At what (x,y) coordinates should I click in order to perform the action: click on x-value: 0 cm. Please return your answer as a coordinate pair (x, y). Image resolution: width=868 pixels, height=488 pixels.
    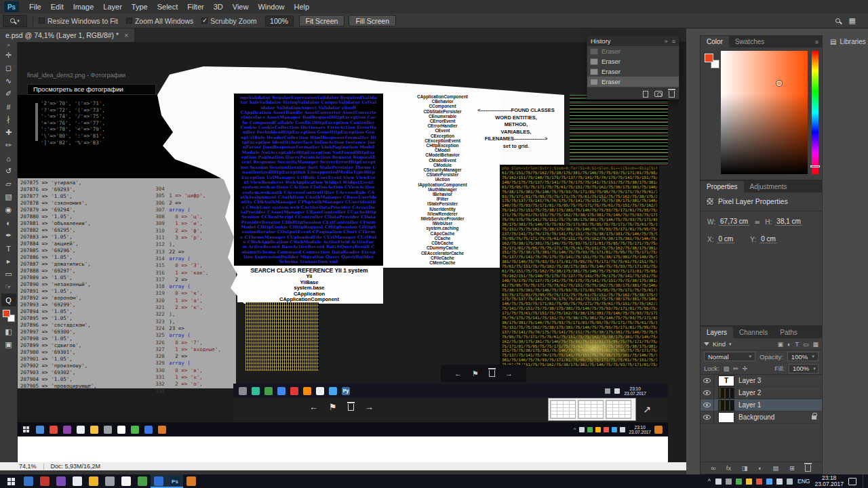
    Looking at the image, I should click on (726, 239).